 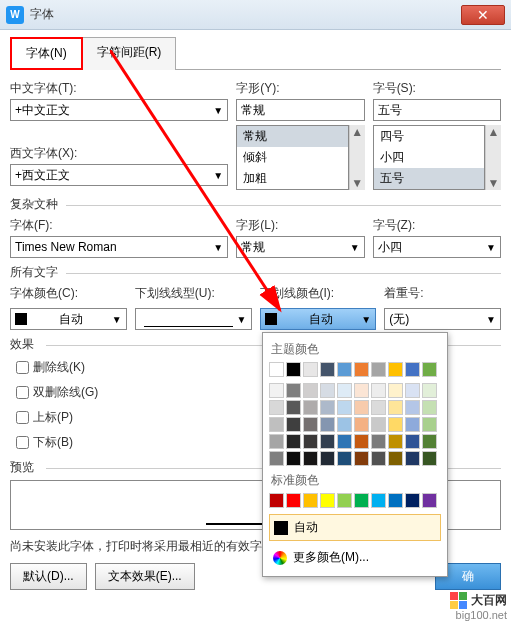 What do you see at coordinates (119, 247) in the screenshot?
I see `combo-font-f: Times New Roman ▼` at bounding box center [119, 247].